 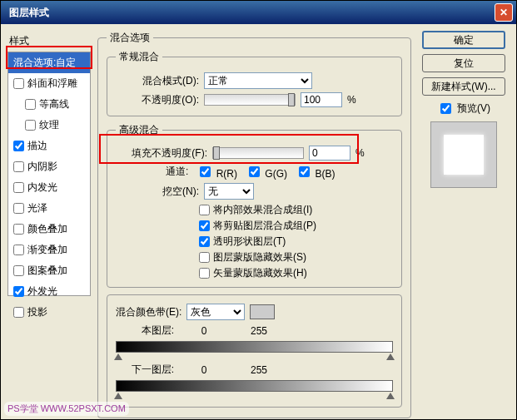 I want to click on styles-list-item: 等高线, so click(x=49, y=105).